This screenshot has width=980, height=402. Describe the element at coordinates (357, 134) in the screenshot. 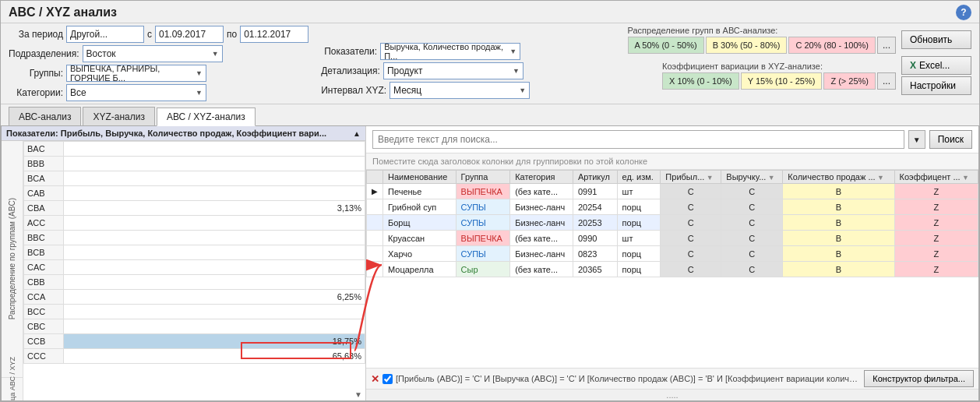

I see `scroll-up-icon: ▲` at that location.